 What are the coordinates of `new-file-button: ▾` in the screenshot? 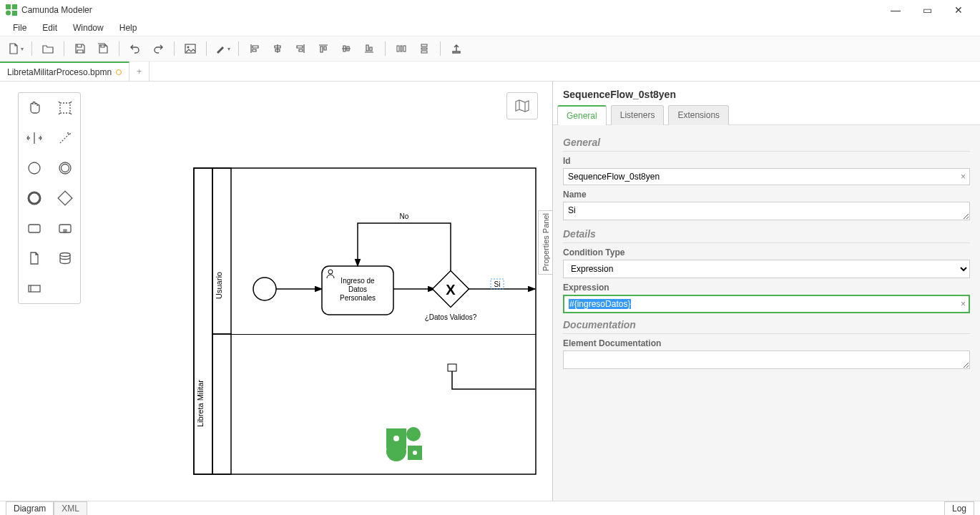 It's located at (16, 49).